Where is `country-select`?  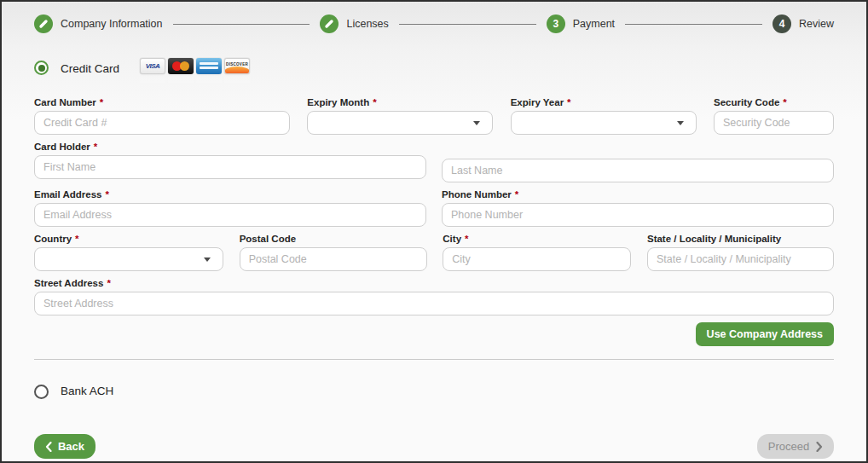
country-select is located at coordinates (129, 259).